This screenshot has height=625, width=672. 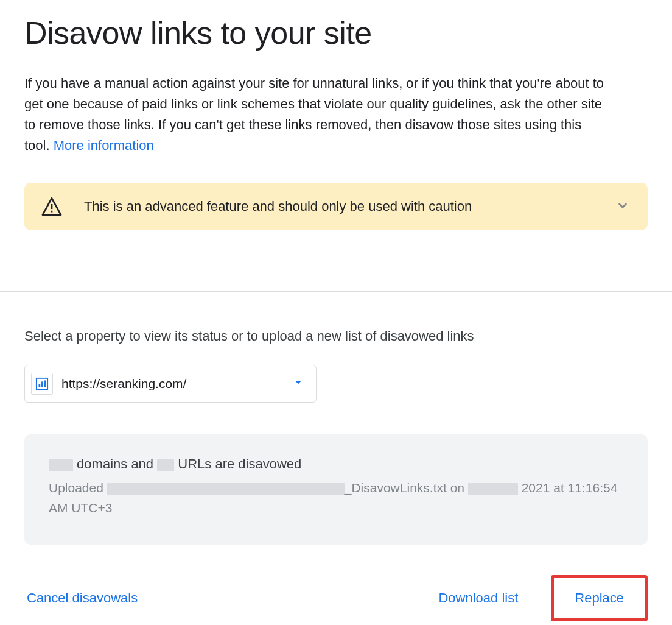 I want to click on more-information-link: More information, so click(x=103, y=145).